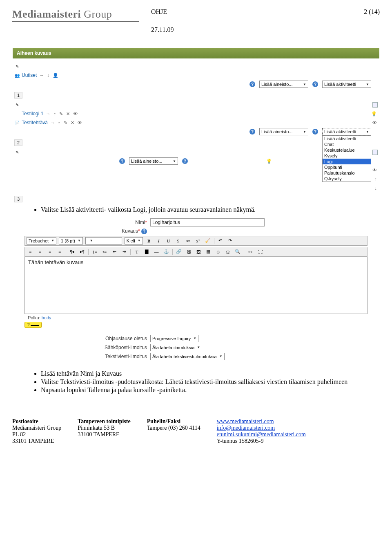 This screenshot has width=392, height=545. Describe the element at coordinates (82, 252) in the screenshot. I see `rtl-button: ▸¶` at that location.